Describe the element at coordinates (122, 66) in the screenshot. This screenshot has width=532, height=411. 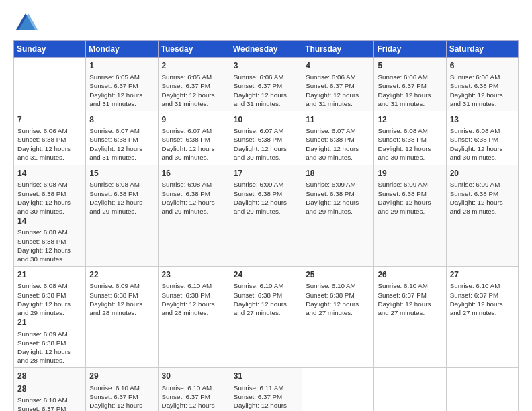
I see `day-number: 1` at that location.